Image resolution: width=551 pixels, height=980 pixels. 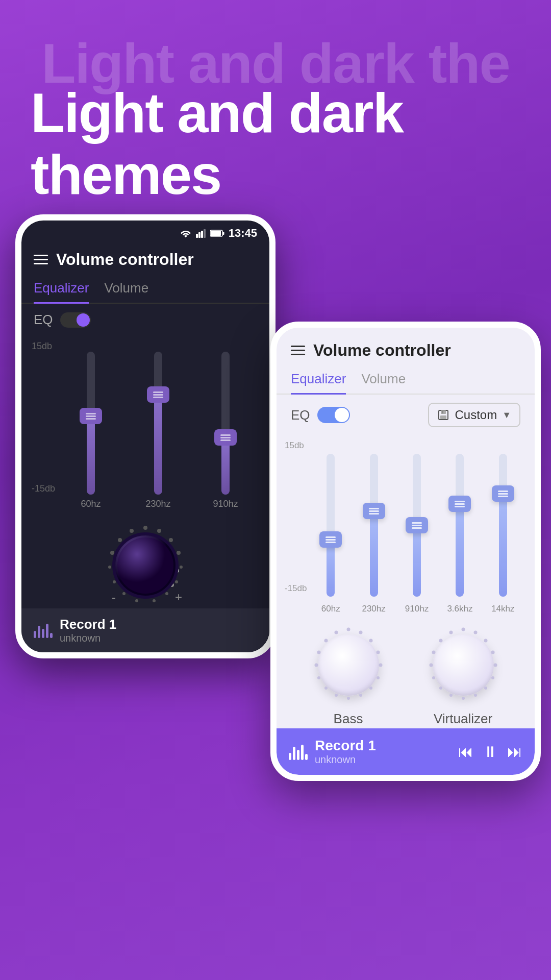 I want to click on dark-np-title: Record 1, so click(x=158, y=625).